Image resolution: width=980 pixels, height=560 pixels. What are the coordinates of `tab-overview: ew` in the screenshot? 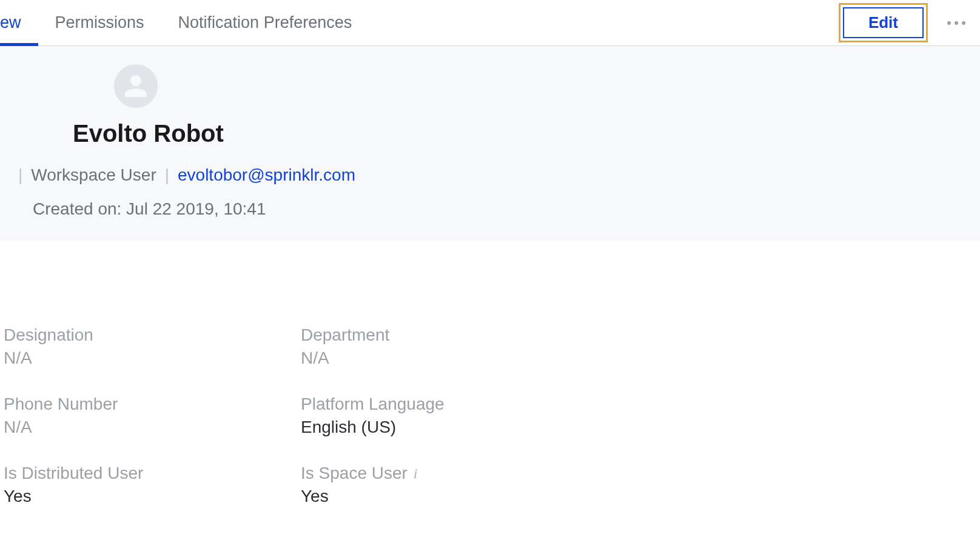 It's located at (19, 23).